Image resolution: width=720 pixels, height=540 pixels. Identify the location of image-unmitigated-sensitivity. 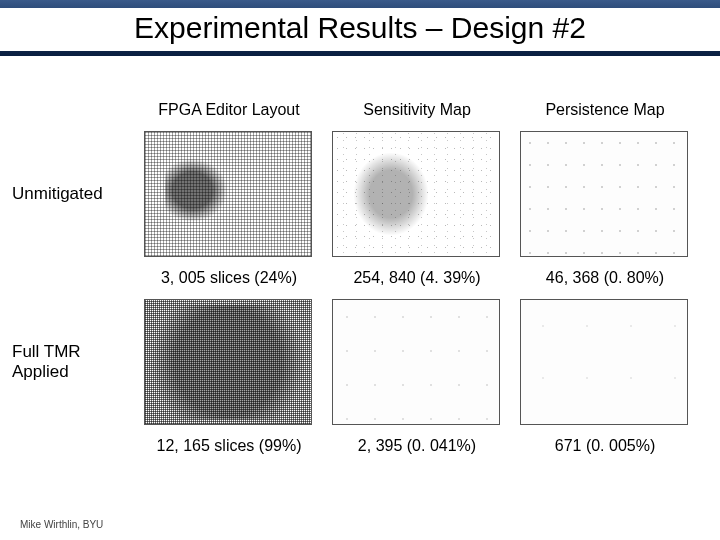
(416, 194).